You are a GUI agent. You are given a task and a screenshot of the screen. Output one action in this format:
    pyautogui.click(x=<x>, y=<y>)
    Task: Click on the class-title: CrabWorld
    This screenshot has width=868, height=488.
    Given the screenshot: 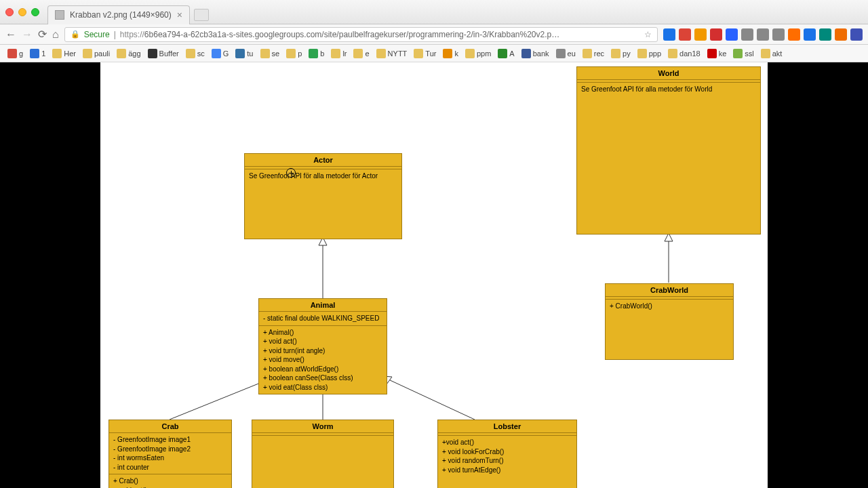 What is the action you would take?
    pyautogui.click(x=669, y=290)
    